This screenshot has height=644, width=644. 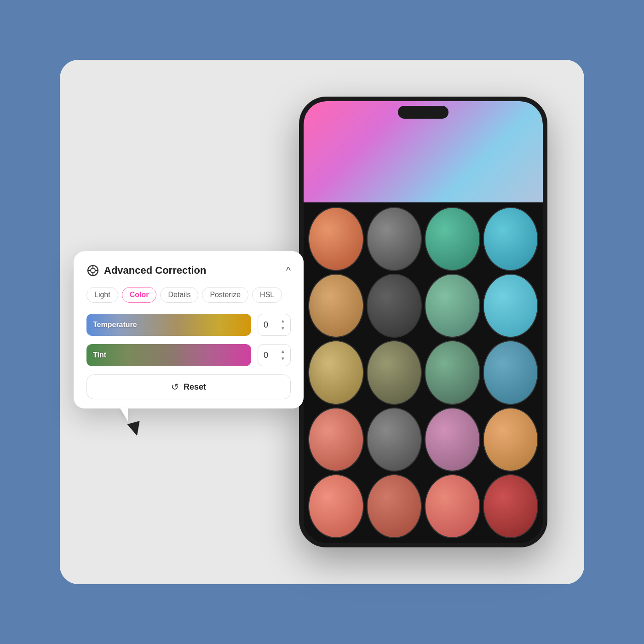 I want to click on temperature-decrement: ▼, so click(x=283, y=328).